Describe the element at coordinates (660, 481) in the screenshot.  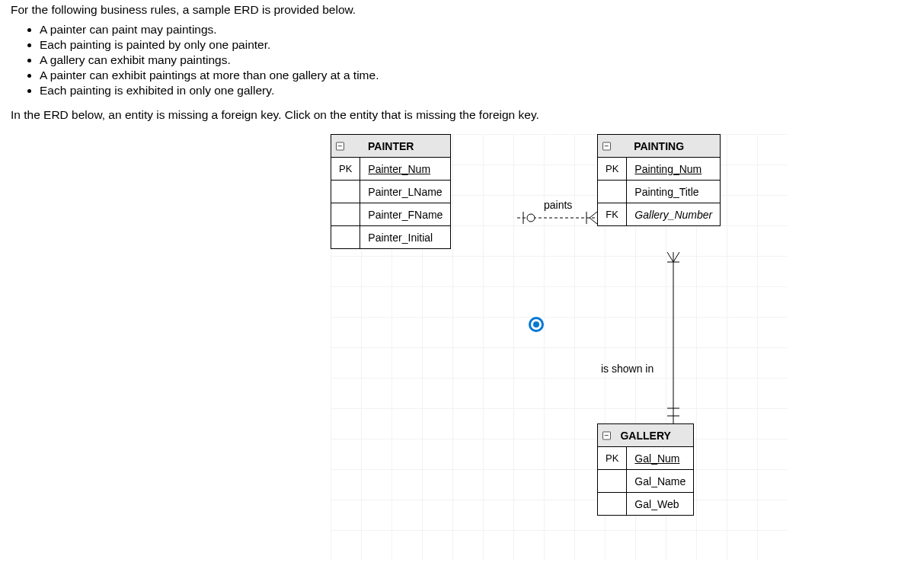
I see `attr-cell: Gal_Name` at that location.